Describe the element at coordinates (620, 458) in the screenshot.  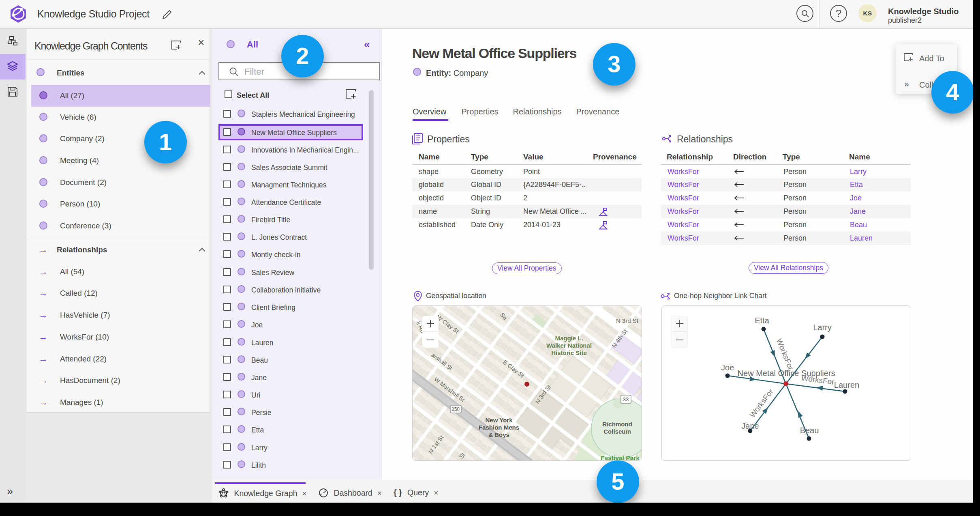
I see `svg-text: Festival Park` at that location.